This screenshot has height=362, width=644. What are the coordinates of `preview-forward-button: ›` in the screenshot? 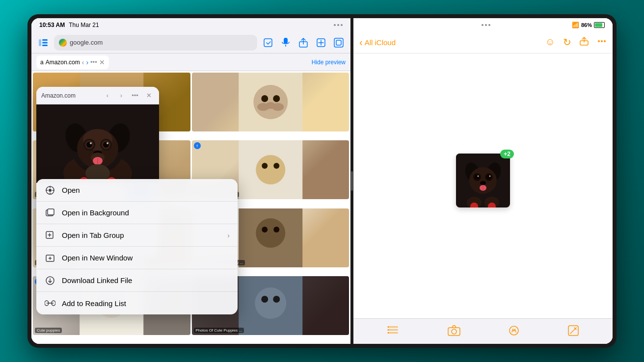 It's located at (121, 96).